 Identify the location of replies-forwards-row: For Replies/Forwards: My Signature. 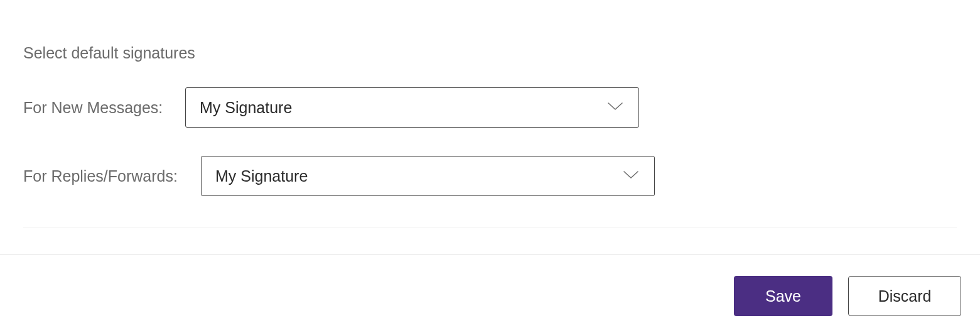
(490, 176).